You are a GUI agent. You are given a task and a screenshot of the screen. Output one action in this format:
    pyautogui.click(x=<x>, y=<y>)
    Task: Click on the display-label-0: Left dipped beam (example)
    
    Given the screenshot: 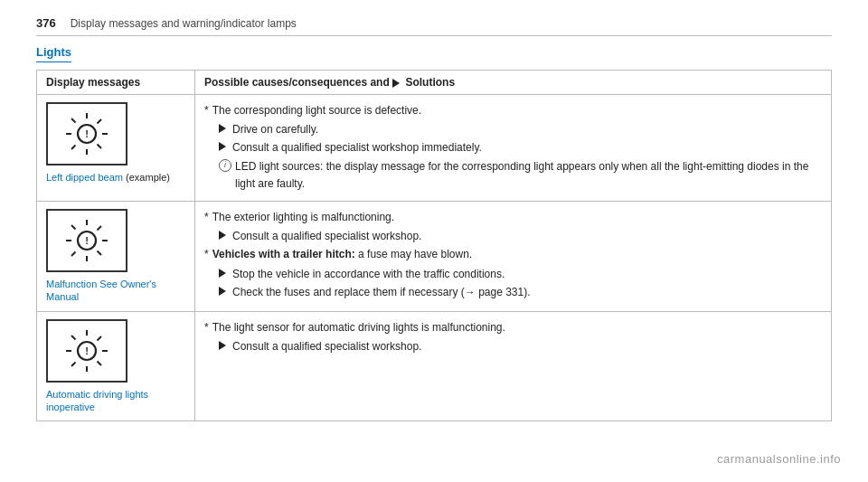 What is the action you would take?
    pyautogui.click(x=108, y=177)
    